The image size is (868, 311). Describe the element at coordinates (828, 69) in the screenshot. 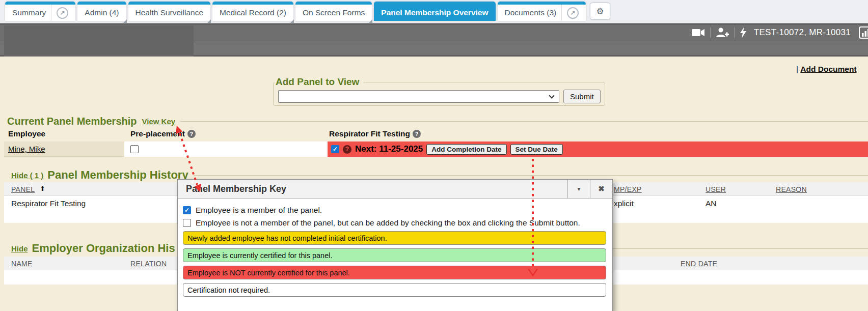

I see `add-document-link: Add Document` at that location.